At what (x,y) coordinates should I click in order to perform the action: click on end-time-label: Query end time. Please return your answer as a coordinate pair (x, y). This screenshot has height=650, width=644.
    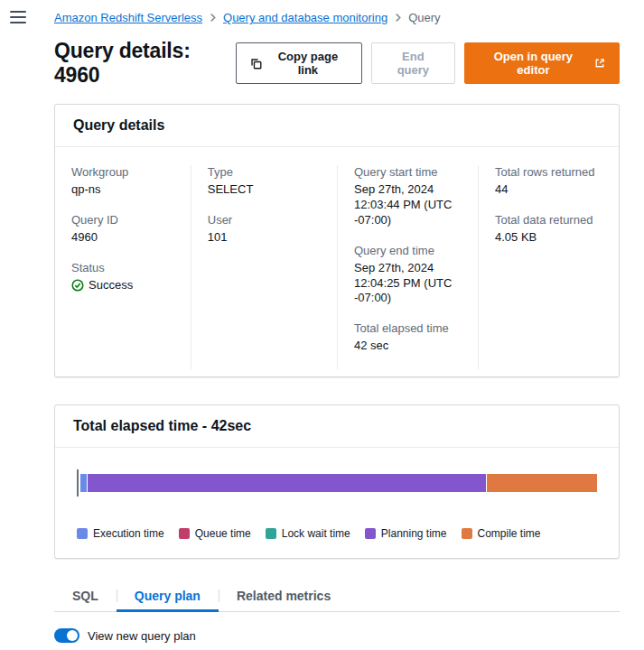
    Looking at the image, I should click on (408, 251).